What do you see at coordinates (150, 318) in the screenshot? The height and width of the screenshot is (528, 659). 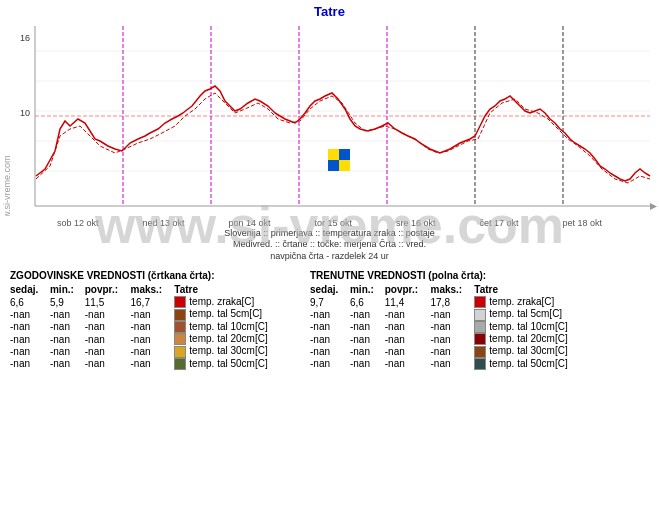 I see `historical-section: ZGODOVINSKE VREDNOSTI (črtkana črta): se…` at bounding box center [150, 318].